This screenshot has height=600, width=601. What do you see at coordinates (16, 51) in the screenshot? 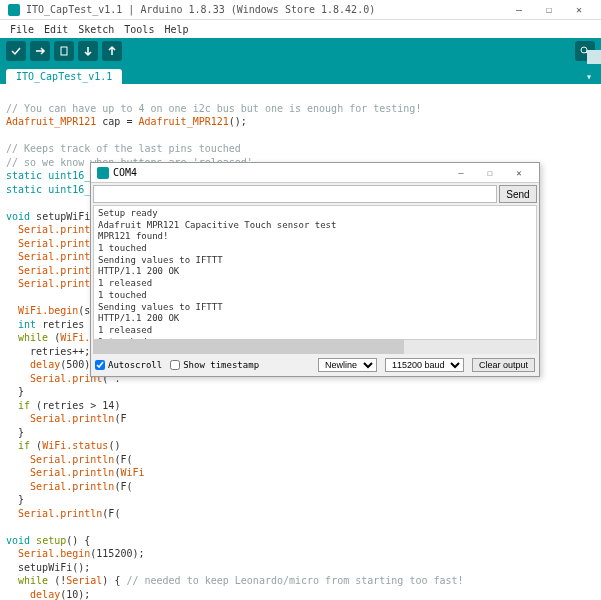
I see `verify-button` at bounding box center [16, 51].